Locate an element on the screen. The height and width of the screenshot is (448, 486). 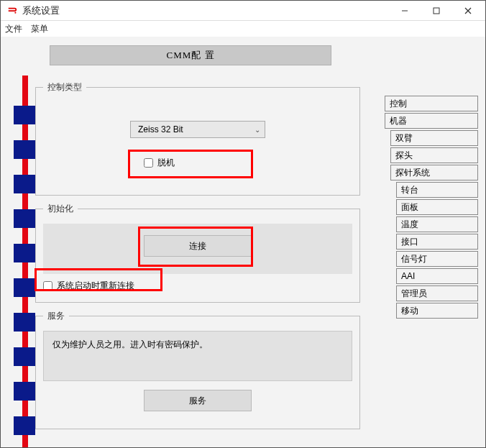
right-nav-panel: 控制 机器 双臂 探头 探针系统 转台 面板 温度 接口 信号灯 AAI 管理员… is located at coordinates (431, 208).